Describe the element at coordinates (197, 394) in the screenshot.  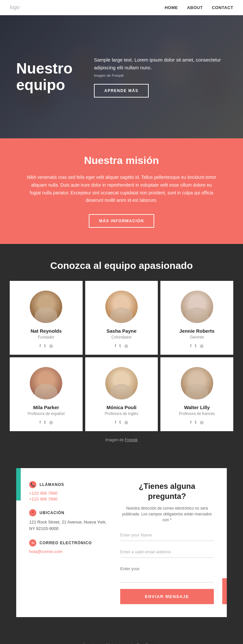
I see `team-card-walter: Walter Lilly Profesora de francés f 𝕥 ◎` at that location.